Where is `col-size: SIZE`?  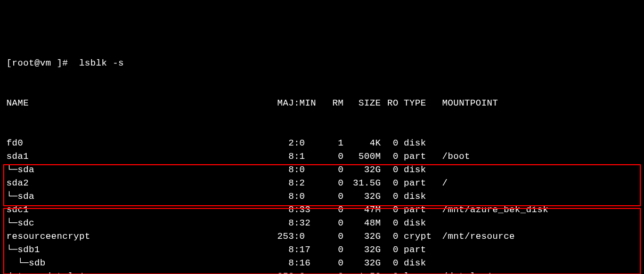 col-size: SIZE is located at coordinates (362, 103).